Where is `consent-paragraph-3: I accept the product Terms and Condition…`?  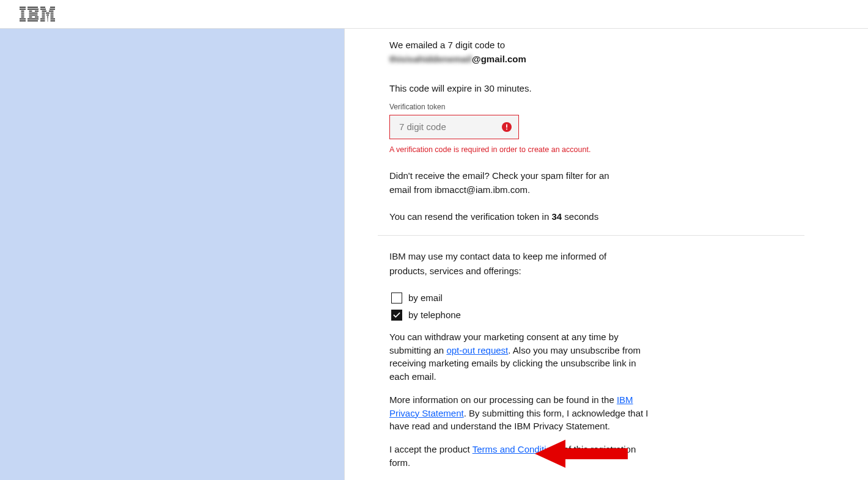
consent-paragraph-3: I accept the product Terms and Condition… is located at coordinates (521, 456).